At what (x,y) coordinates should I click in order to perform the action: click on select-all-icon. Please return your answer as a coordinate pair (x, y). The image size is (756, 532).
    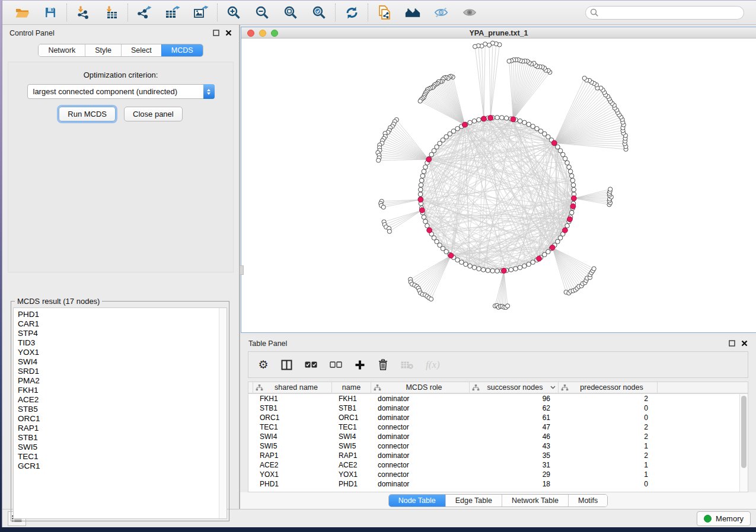
    Looking at the image, I should click on (311, 365).